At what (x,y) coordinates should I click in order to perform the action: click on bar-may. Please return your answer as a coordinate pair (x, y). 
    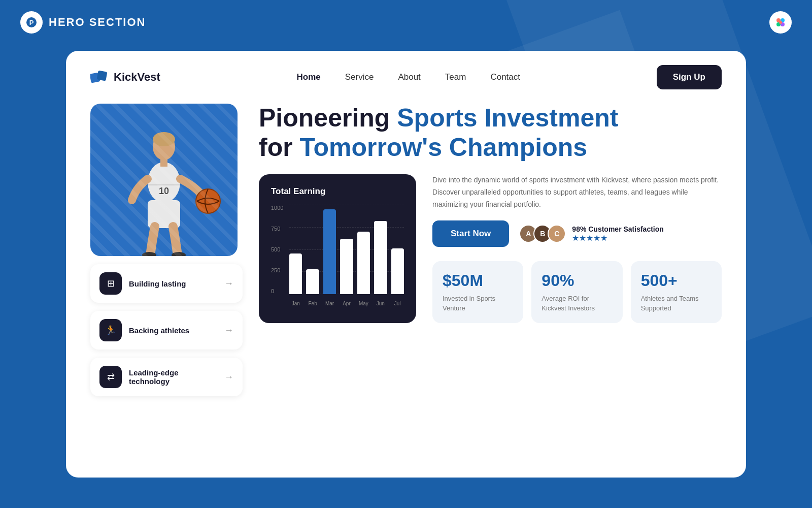
    Looking at the image, I should click on (363, 249).